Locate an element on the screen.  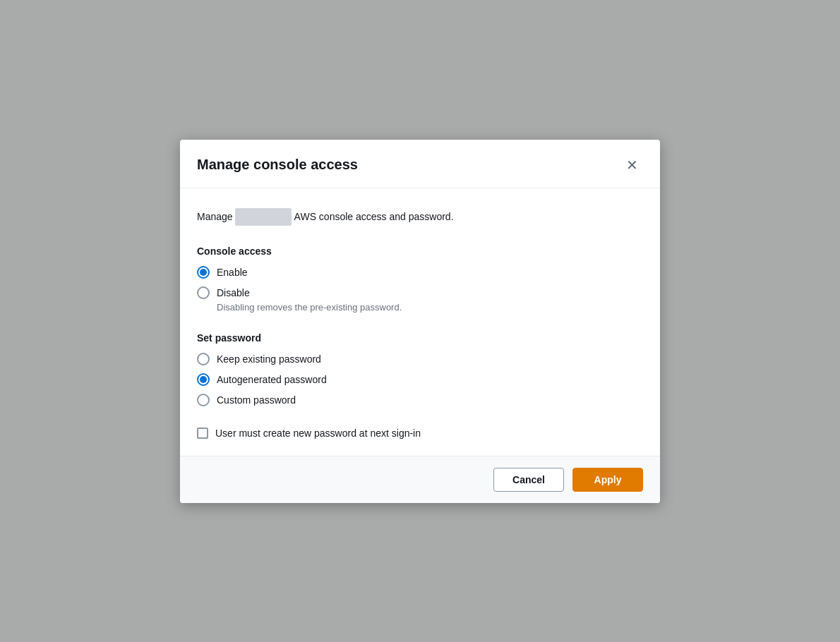
disable-radio-label: Disable is located at coordinates (309, 293).